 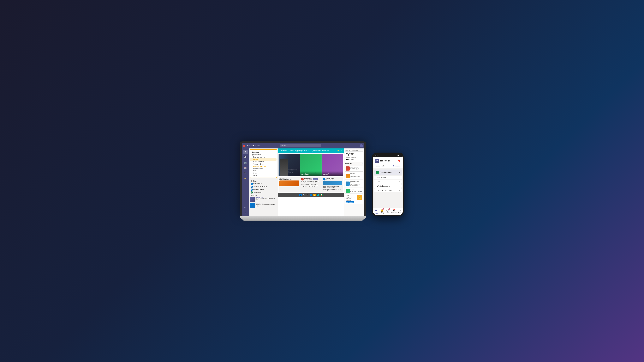 I want to click on sidebar-subitem-company-store: Company Store, so click(x=264, y=164).